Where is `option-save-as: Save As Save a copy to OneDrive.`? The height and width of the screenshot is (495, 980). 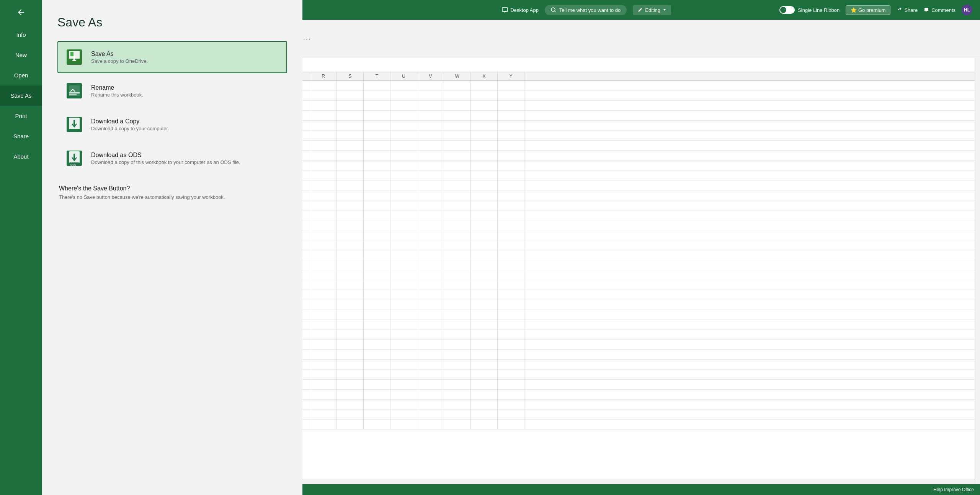
option-save-as: Save As Save a copy to OneDrive. is located at coordinates (172, 57).